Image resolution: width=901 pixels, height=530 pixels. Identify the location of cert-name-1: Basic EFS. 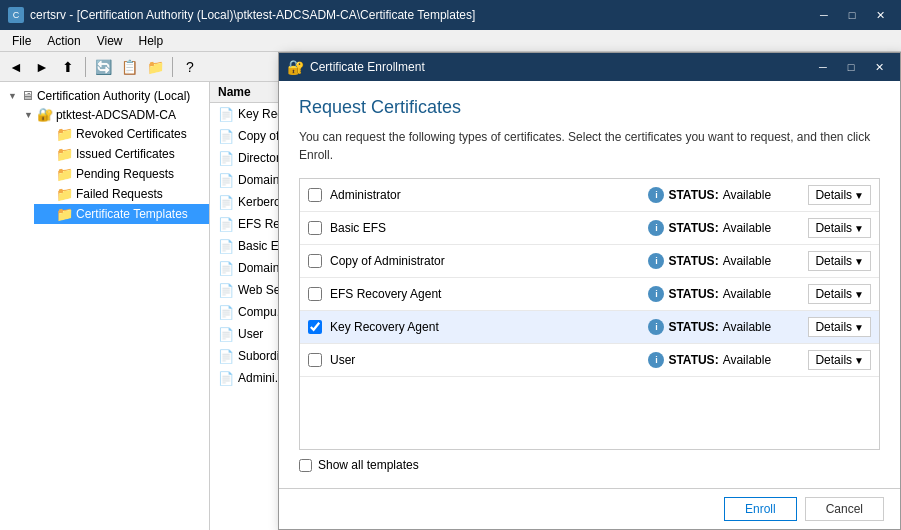
(489, 228).